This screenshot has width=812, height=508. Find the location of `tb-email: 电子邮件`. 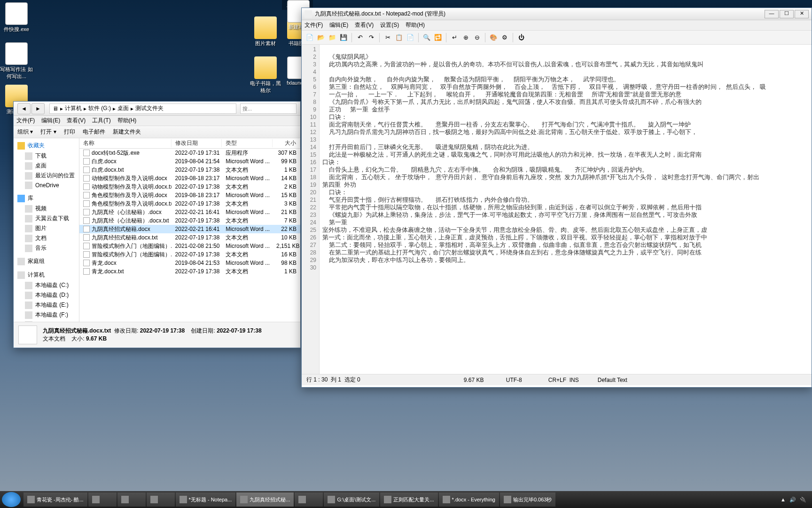

tb-email: 电子邮件 is located at coordinates (94, 132).